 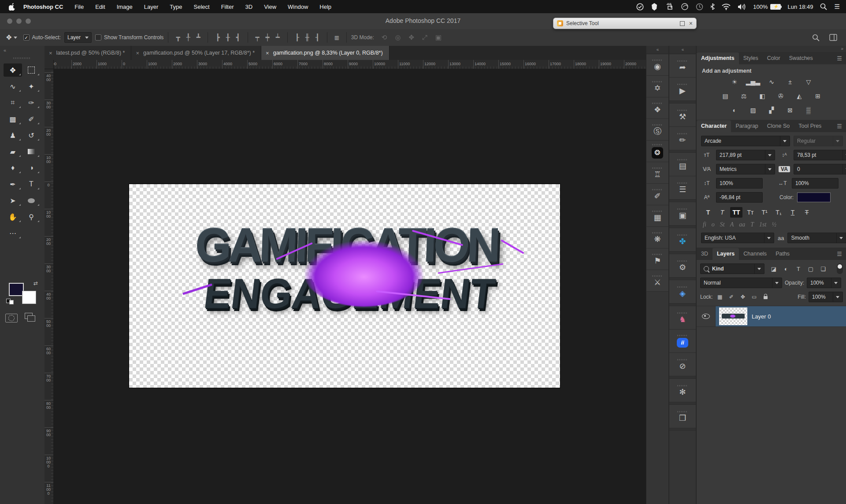 I want to click on app-menu-label: Photoshop CC, so click(x=43, y=7).